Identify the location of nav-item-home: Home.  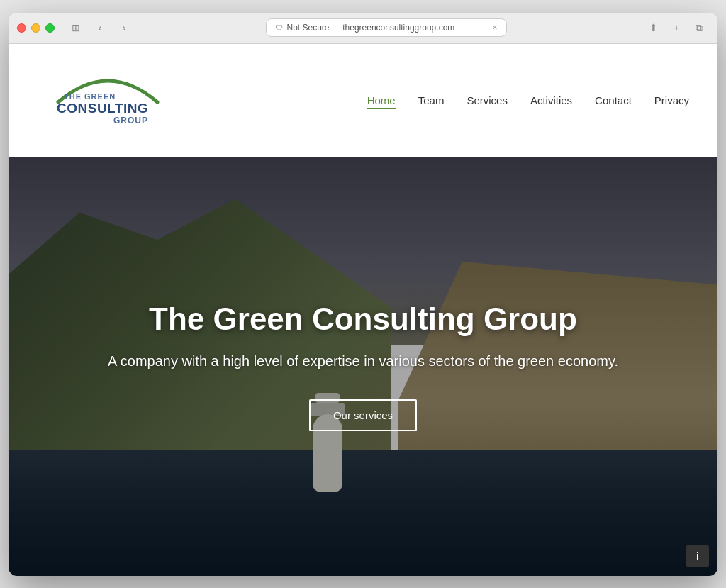
(381, 101).